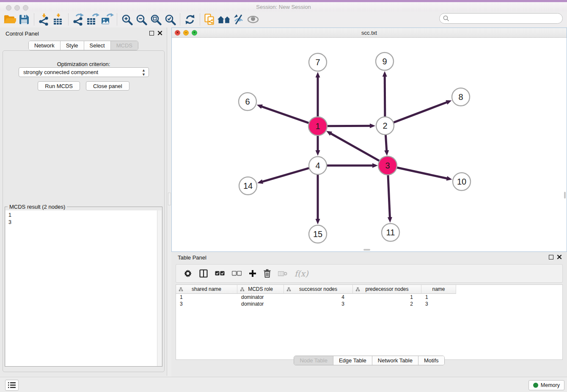 The image size is (567, 392). Describe the element at coordinates (84, 72) in the screenshot. I see `criterion-dropdown: strongly connected component ▲▼` at that location.